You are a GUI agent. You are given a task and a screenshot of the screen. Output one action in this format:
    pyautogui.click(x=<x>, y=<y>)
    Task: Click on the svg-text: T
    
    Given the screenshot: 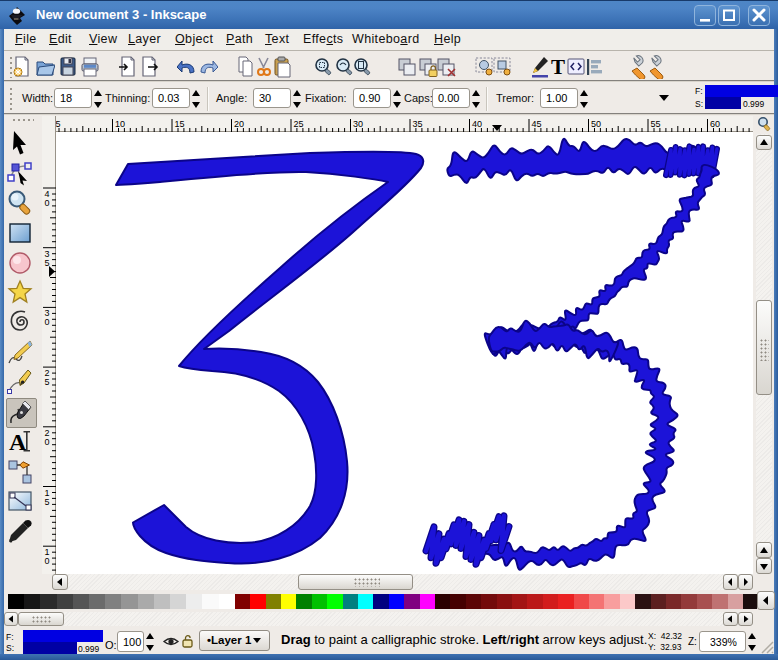 What is the action you would take?
    pyautogui.click(x=558, y=67)
    